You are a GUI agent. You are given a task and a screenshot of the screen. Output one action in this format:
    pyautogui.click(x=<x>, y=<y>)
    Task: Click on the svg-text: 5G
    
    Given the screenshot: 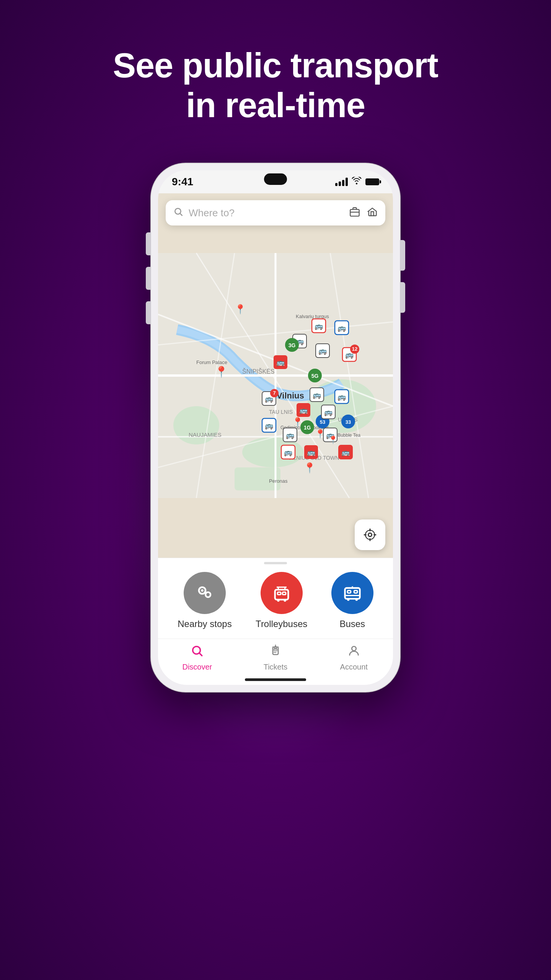 What is the action you would take?
    pyautogui.click(x=315, y=376)
    